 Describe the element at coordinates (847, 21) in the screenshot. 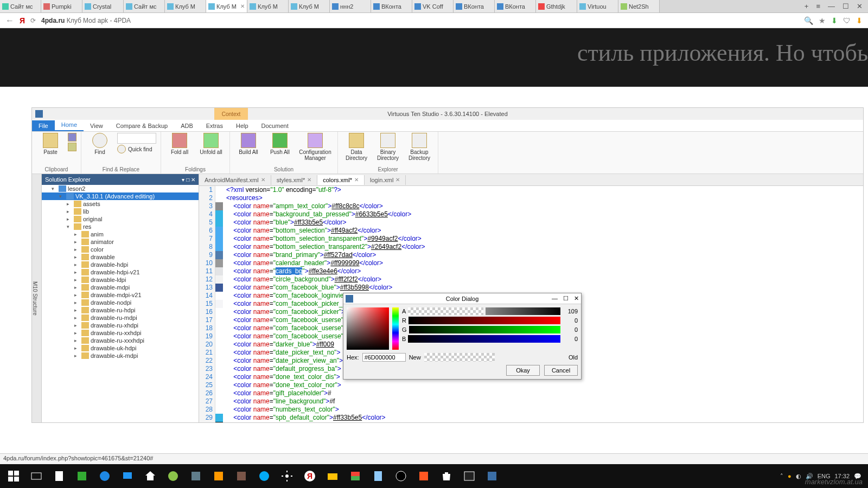

I see `shield-icon: 🛡` at that location.